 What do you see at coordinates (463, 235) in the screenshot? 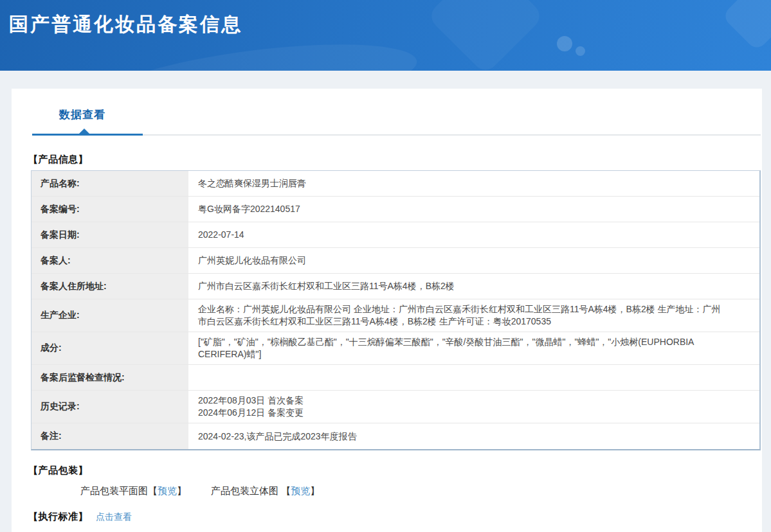
I see `row-value-line: 2022-07-14` at bounding box center [463, 235].